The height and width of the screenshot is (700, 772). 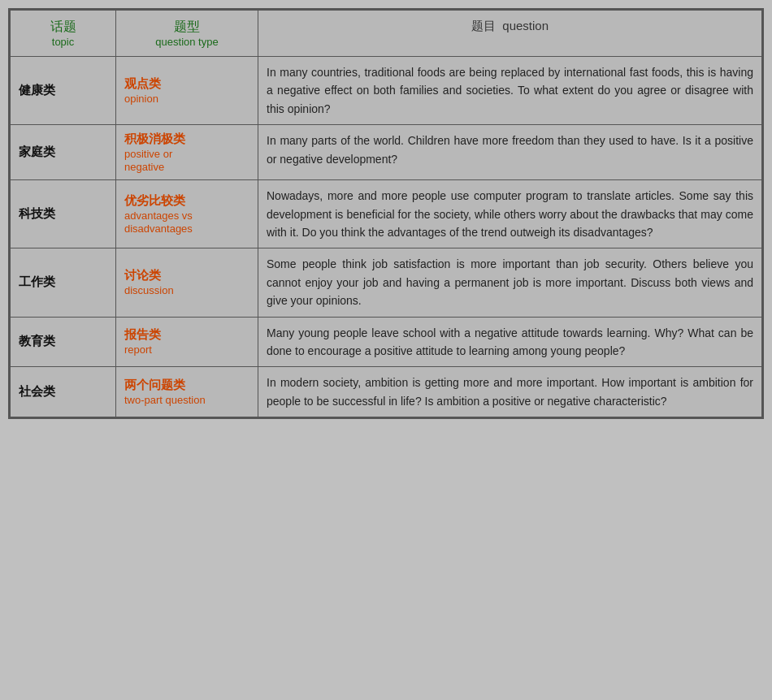 I want to click on question-header-zh: 题目, so click(x=484, y=26).